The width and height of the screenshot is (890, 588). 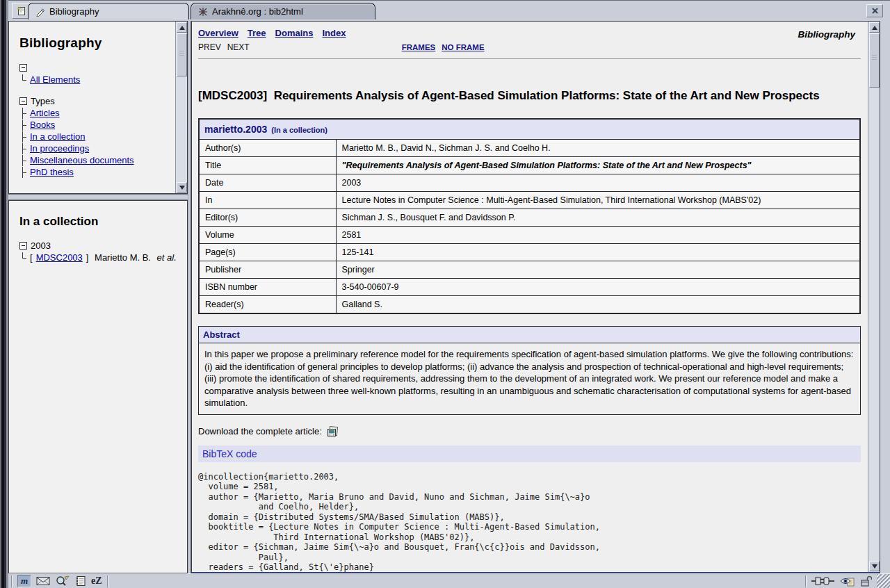 I want to click on field-value: Sichman J. S., Bousquet F. and Davidsson…, so click(x=598, y=218).